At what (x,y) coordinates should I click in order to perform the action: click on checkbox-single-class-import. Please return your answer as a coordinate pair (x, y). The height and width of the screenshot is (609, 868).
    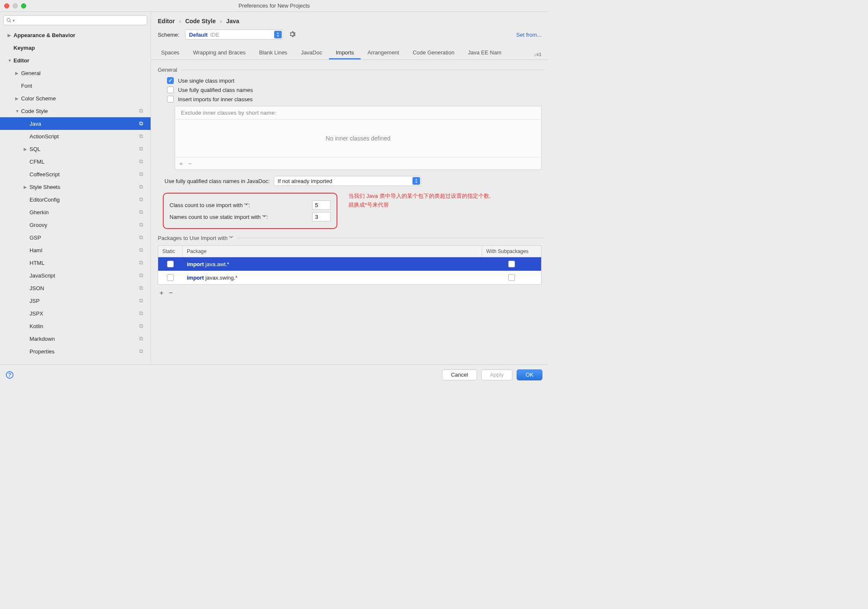
    Looking at the image, I should click on (170, 81).